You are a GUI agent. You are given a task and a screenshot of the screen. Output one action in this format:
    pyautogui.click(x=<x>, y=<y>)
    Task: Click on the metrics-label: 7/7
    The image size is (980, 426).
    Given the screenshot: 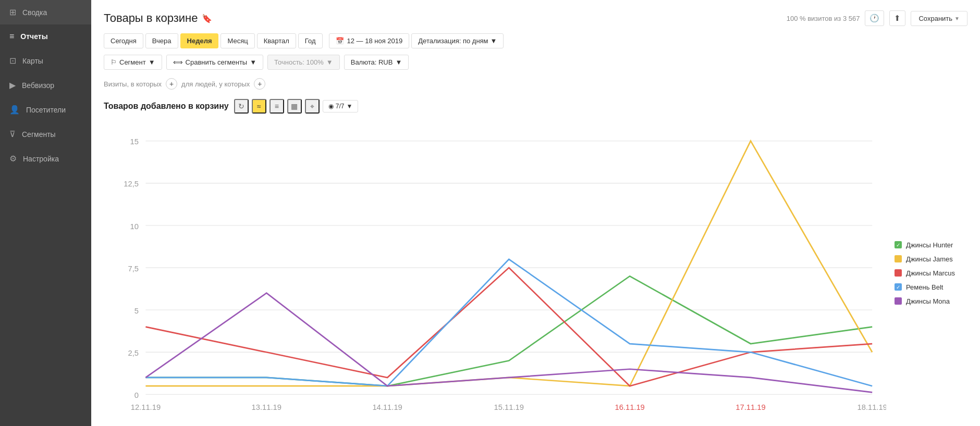 What is the action you would take?
    pyautogui.click(x=340, y=106)
    